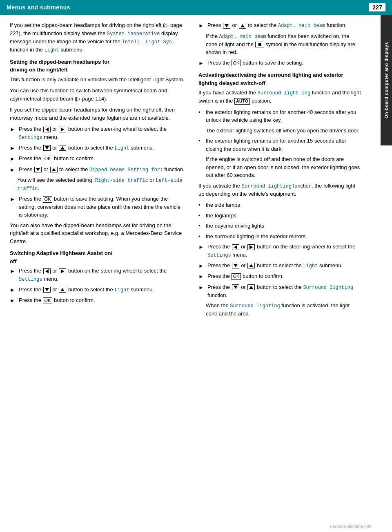 This screenshot has width=392, height=532. What do you see at coordinates (122, 148) in the screenshot?
I see `mono-light-2: Light` at bounding box center [122, 148].